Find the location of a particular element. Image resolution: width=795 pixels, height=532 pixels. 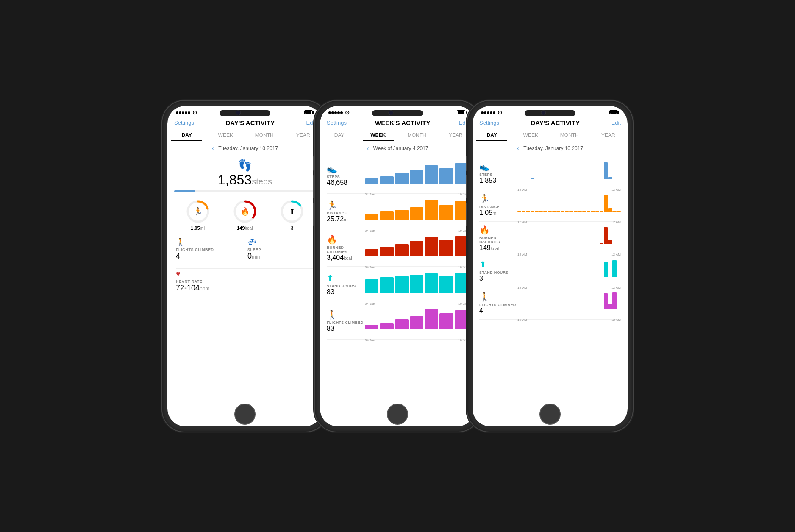

week-item-label: STEPS is located at coordinates (346, 177).